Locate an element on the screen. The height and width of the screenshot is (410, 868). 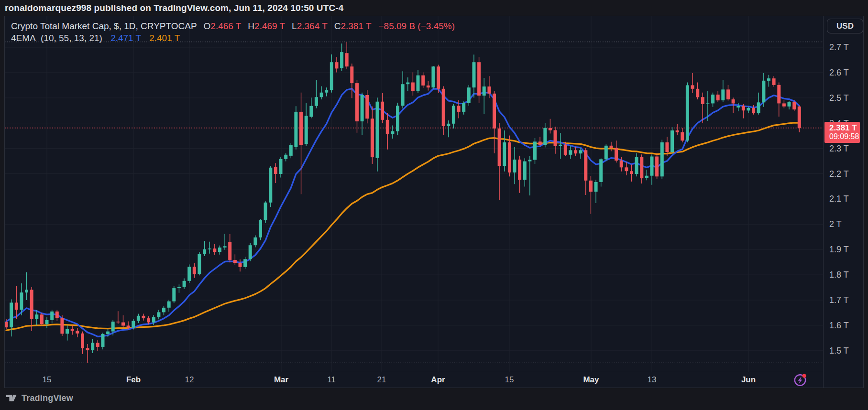
ohlc-low-label: L is located at coordinates (295, 26).